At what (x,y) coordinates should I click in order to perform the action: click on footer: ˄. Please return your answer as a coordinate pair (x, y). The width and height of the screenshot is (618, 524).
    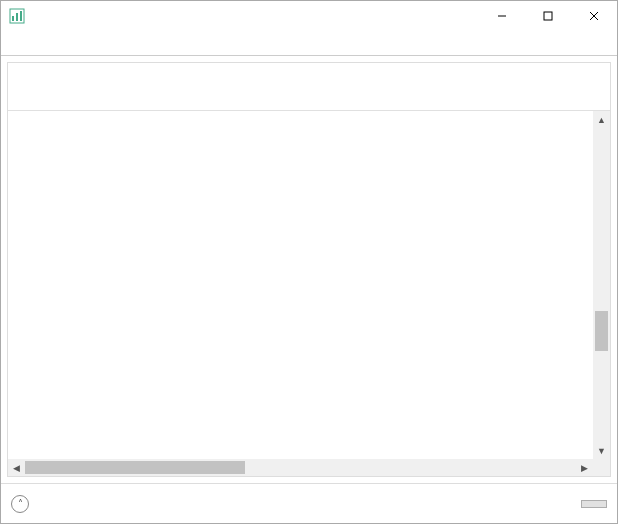
    Looking at the image, I should click on (309, 503).